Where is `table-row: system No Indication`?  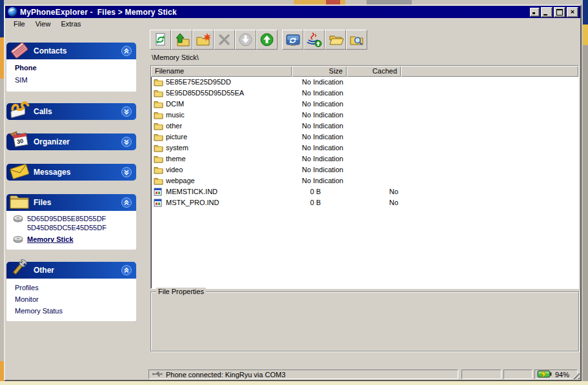
table-row: system No Indication is located at coordinates (365, 148).